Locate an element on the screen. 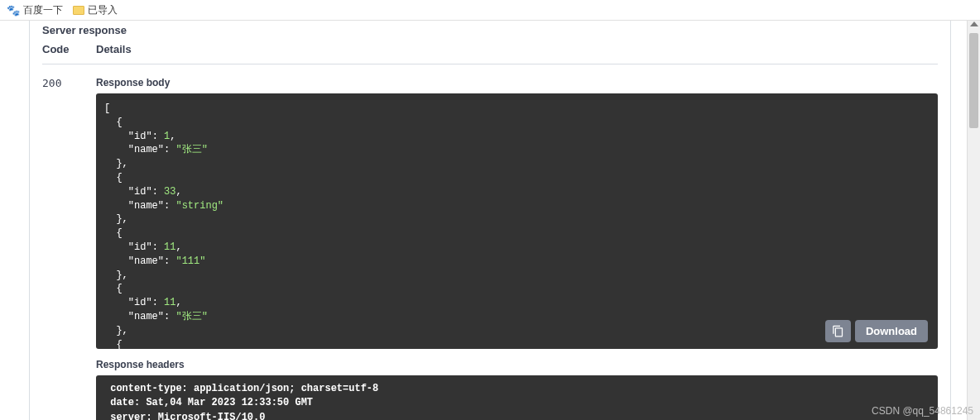 The width and height of the screenshot is (980, 420). bookmark-label: 百度一下 is located at coordinates (43, 10).